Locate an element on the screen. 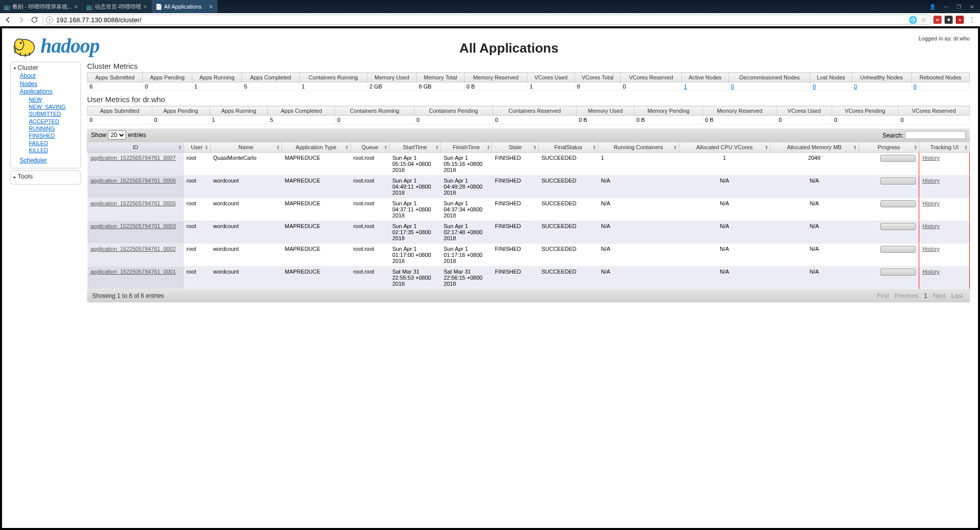 Image resolution: width=980 pixels, height=530 pixels. info-icon: i is located at coordinates (50, 20).